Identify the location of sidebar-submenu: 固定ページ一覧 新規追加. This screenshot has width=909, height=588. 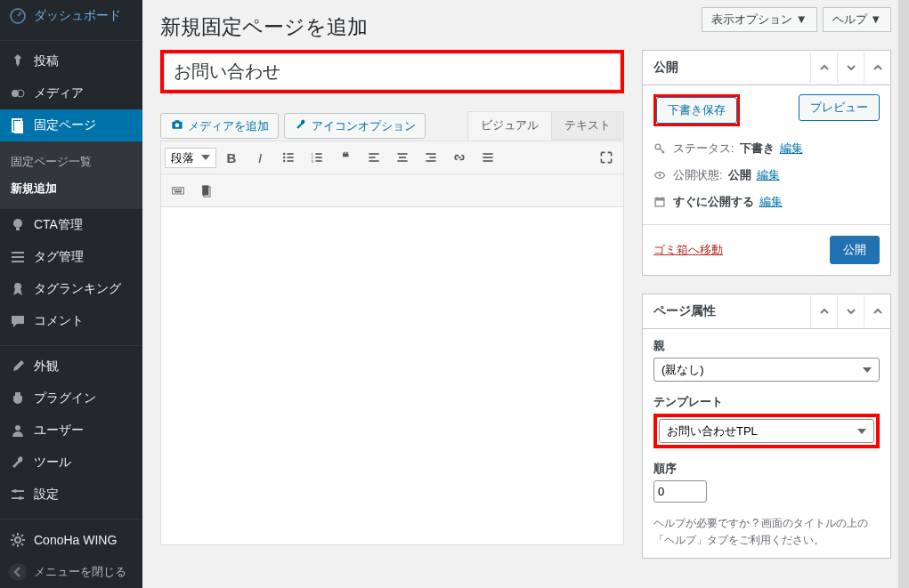
(71, 175).